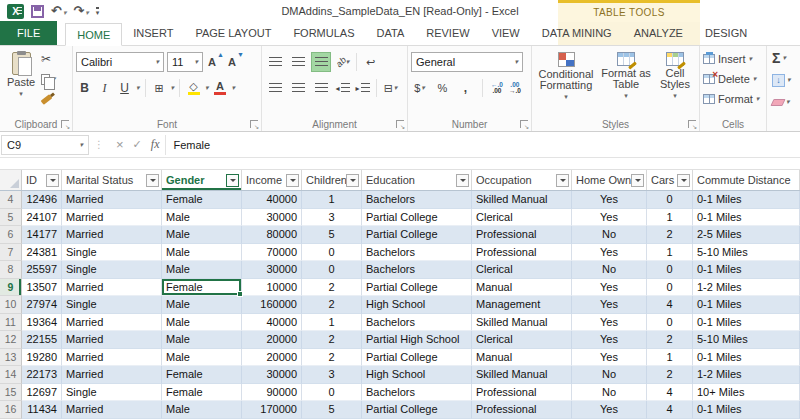 The height and width of the screenshot is (420, 800). Describe the element at coordinates (670, 253) in the screenshot. I see `cell-cars-row7: 1` at that location.